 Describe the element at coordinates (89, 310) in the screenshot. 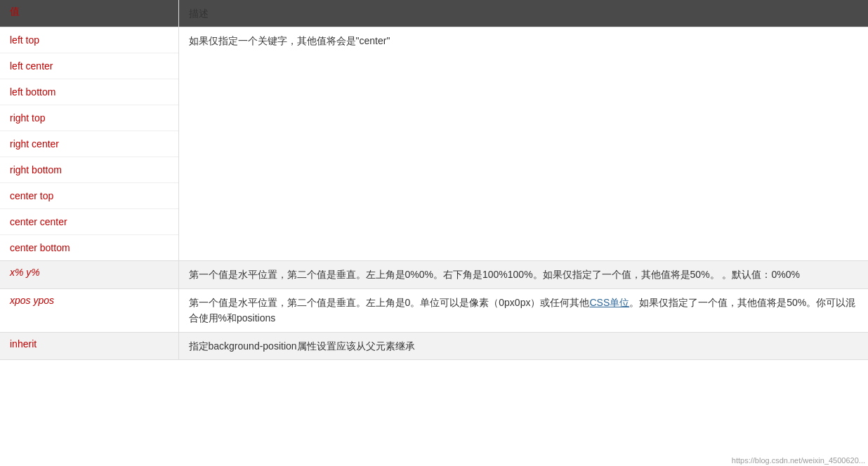

I see `value-cell: xpos ypos` at that location.